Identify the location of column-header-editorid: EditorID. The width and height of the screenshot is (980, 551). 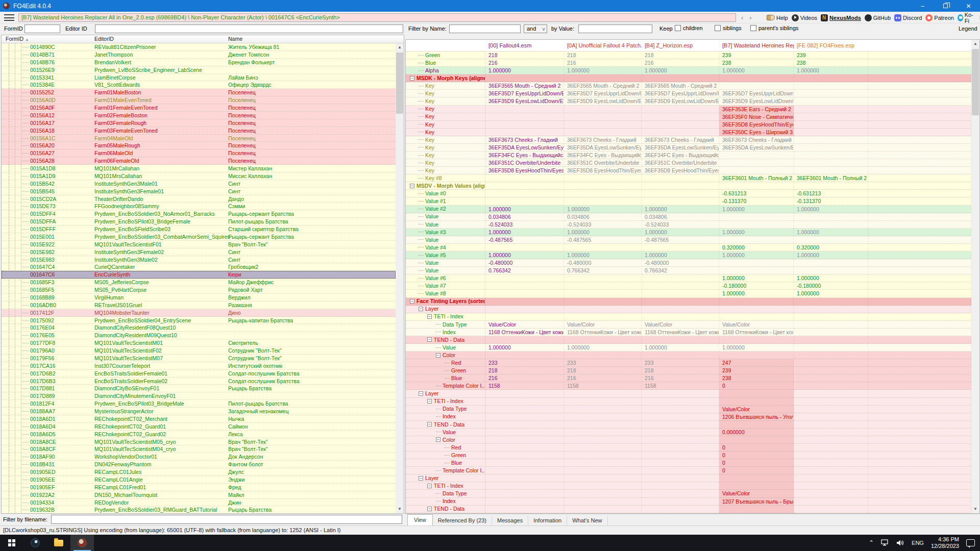
(104, 39).